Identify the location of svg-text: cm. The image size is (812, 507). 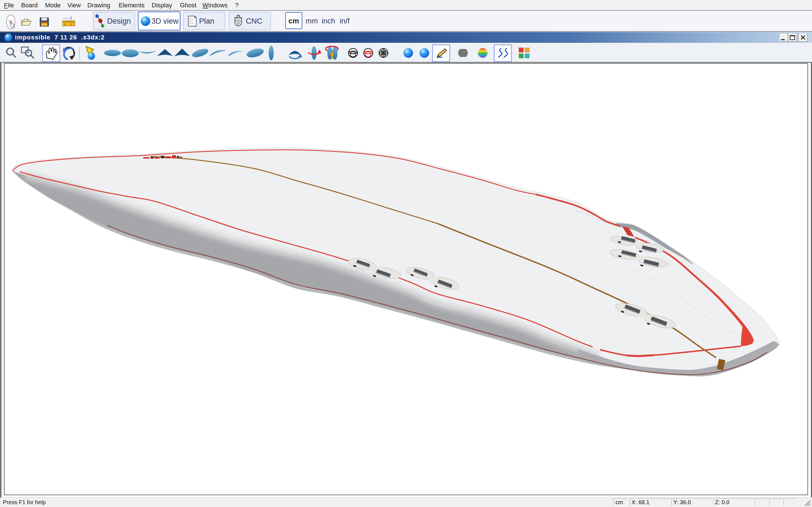
(294, 21).